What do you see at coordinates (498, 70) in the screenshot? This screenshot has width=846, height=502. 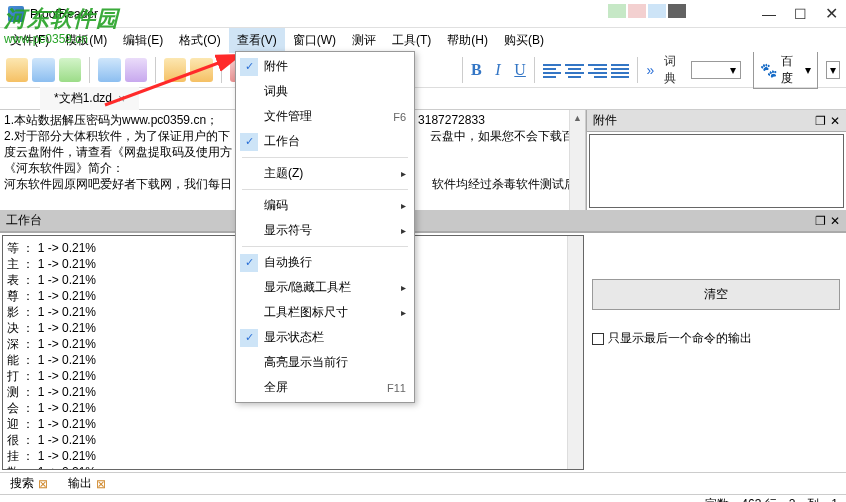 I see `italic-button: I` at bounding box center [498, 70].